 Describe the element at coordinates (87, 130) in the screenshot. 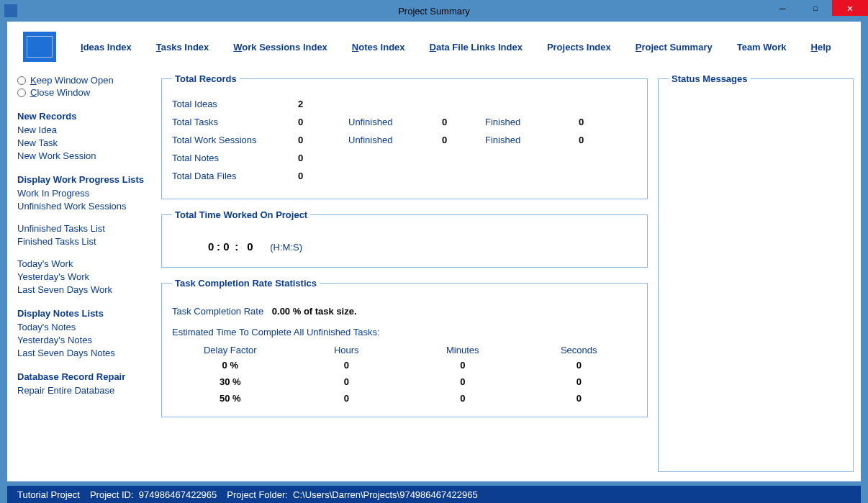

I see `link-new-idea: New Idea` at that location.